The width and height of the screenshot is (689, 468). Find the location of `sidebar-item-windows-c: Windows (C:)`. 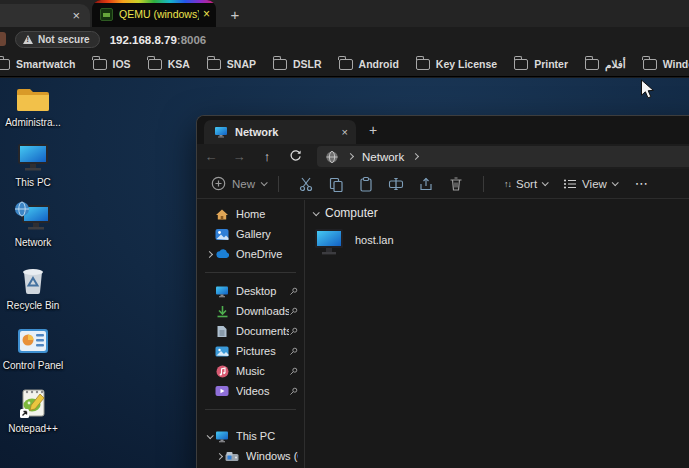

sidebar-item-windows-c: Windows (C:) is located at coordinates (250, 456).